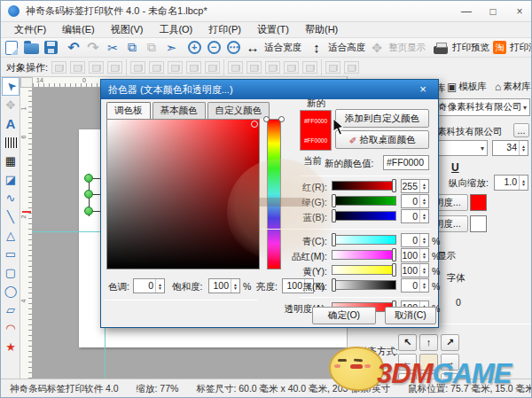  What do you see at coordinates (236, 67) in the screenshot?
I see `align-top-icon` at bounding box center [236, 67].